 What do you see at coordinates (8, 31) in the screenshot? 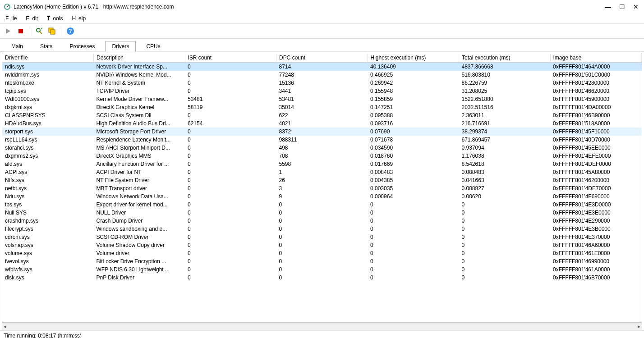
I see `play-icon` at bounding box center [8, 31].